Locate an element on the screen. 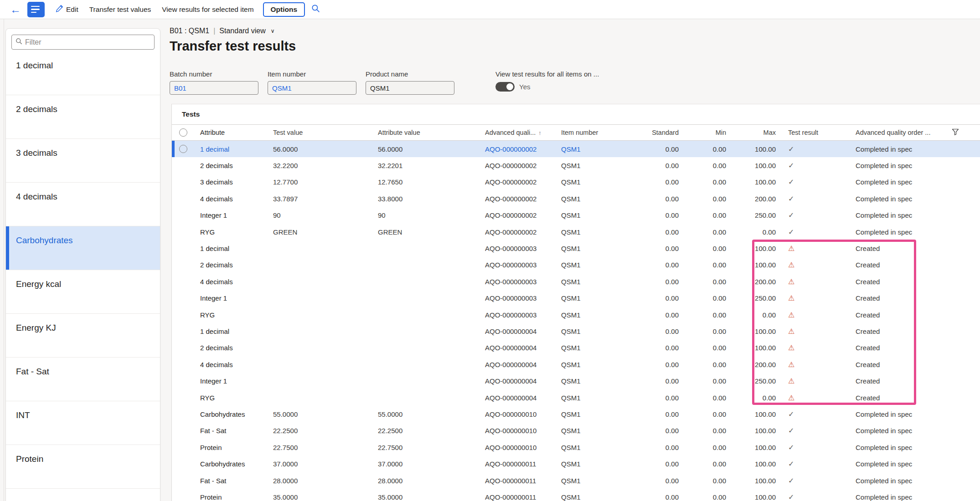  table-row: Integer 1AQO-000000003QSM10.000.00250.00… is located at coordinates (576, 298).